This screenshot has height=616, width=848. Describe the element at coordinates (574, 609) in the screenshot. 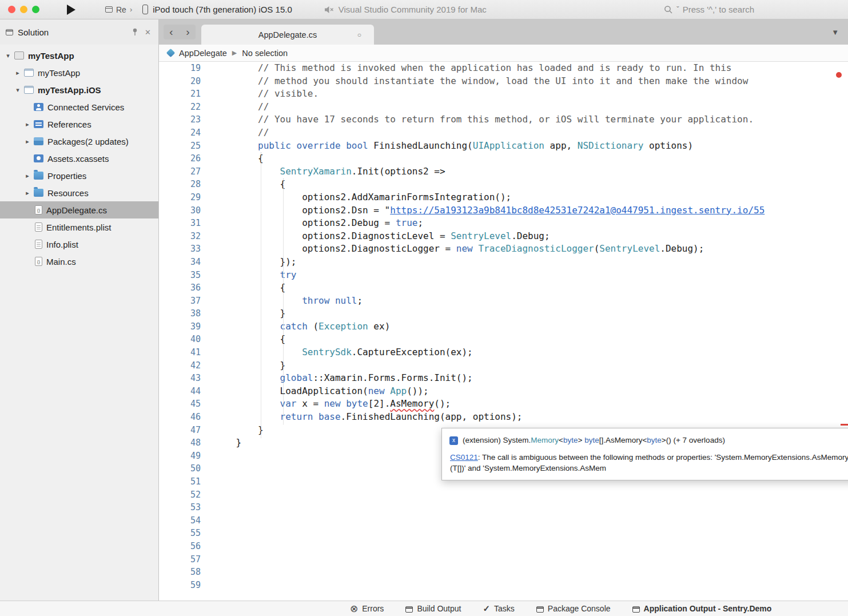

I see `statusbar-item-package-console: Package Console` at that location.